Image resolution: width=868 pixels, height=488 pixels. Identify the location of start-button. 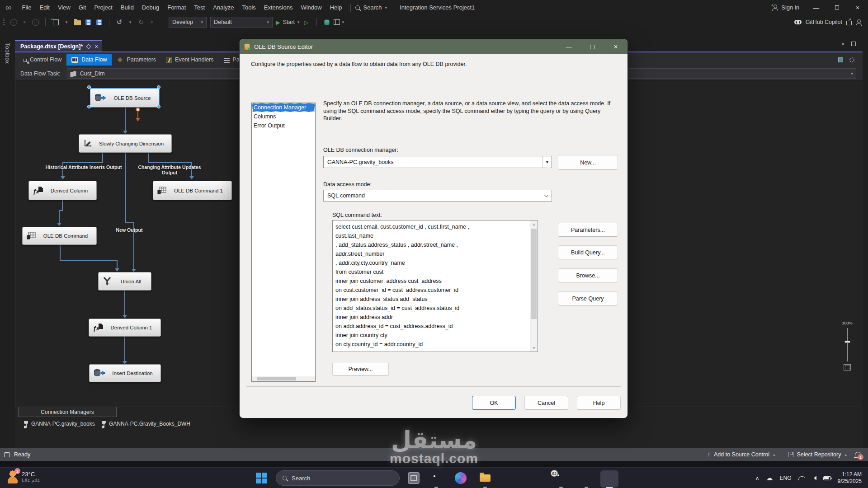
(261, 478).